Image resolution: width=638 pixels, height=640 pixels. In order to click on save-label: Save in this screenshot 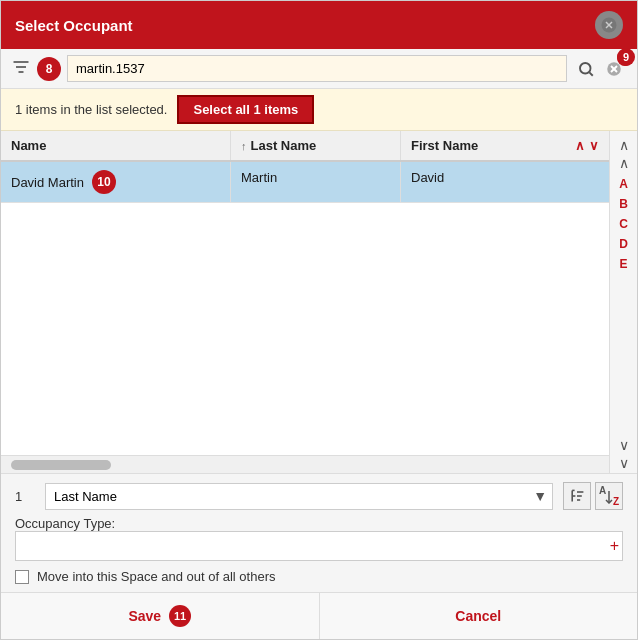, I will do `click(144, 616)`.